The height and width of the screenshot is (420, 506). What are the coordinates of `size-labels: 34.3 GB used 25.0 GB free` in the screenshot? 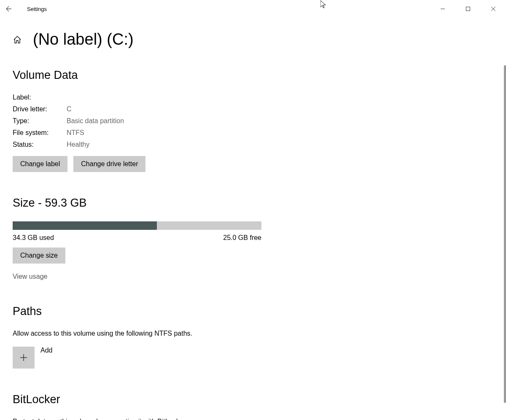 It's located at (137, 238).